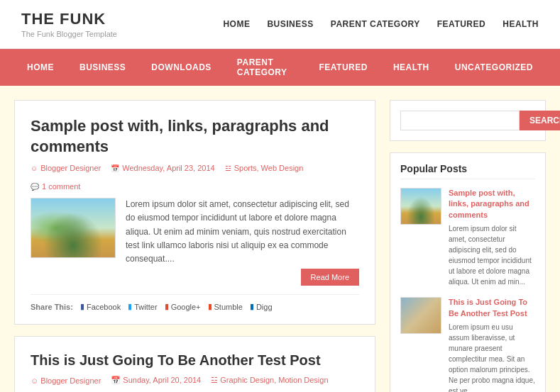  Describe the element at coordinates (460, 121) in the screenshot. I see `search-input` at that location.